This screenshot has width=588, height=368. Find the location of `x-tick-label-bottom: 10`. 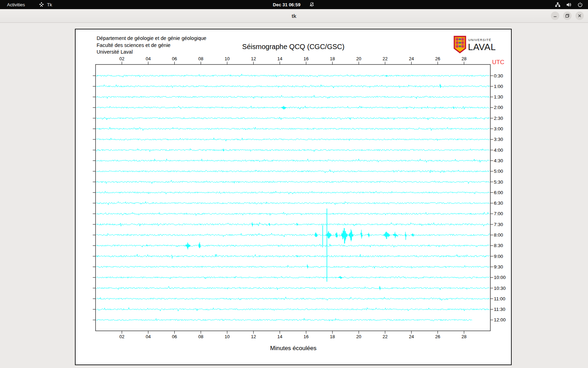

x-tick-label-bottom: 10 is located at coordinates (227, 336).